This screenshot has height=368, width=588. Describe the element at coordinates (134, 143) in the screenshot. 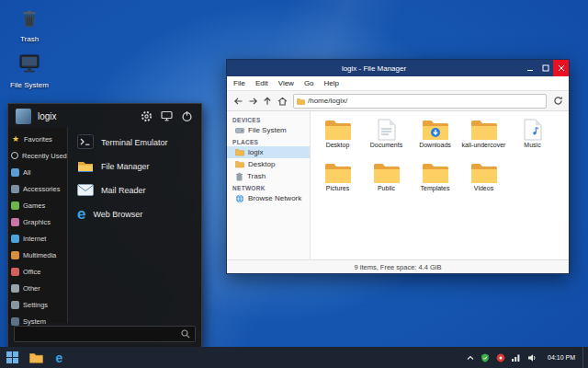

I see `app-label: Terminal Emulator` at that location.